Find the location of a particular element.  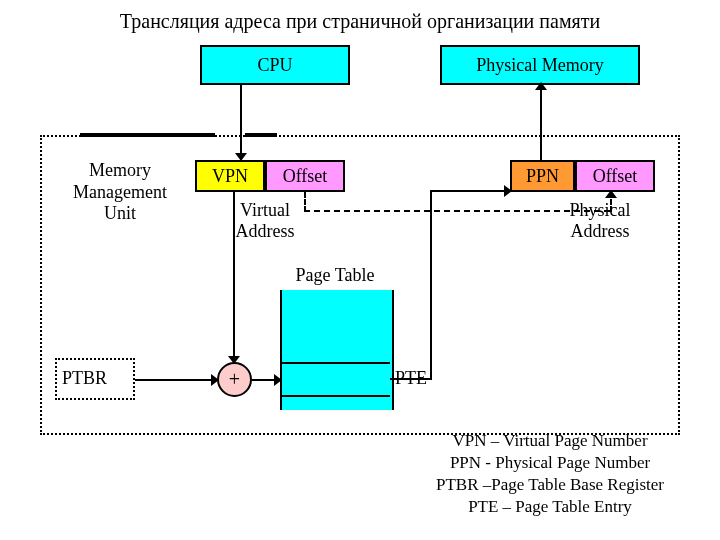

mmu-label: Memory Management Unit is located at coordinates (120, 192).